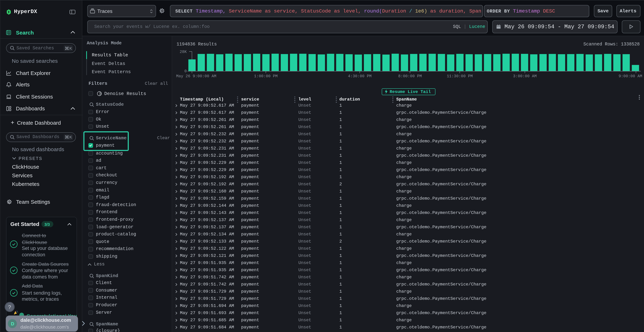 This screenshot has width=644, height=332. What do you see at coordinates (460, 76) in the screenshot?
I see `svg-text: 11:30:00 PM` at bounding box center [460, 76].